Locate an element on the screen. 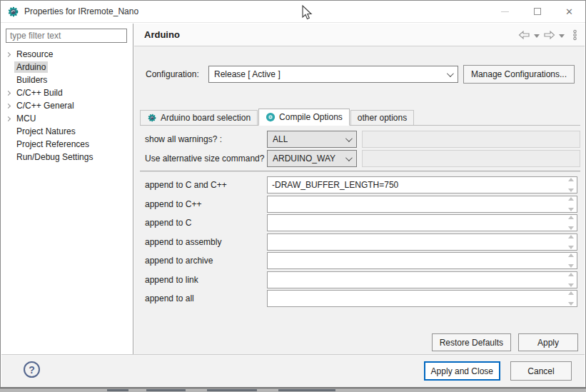  forward-arrow-icon is located at coordinates (550, 35).